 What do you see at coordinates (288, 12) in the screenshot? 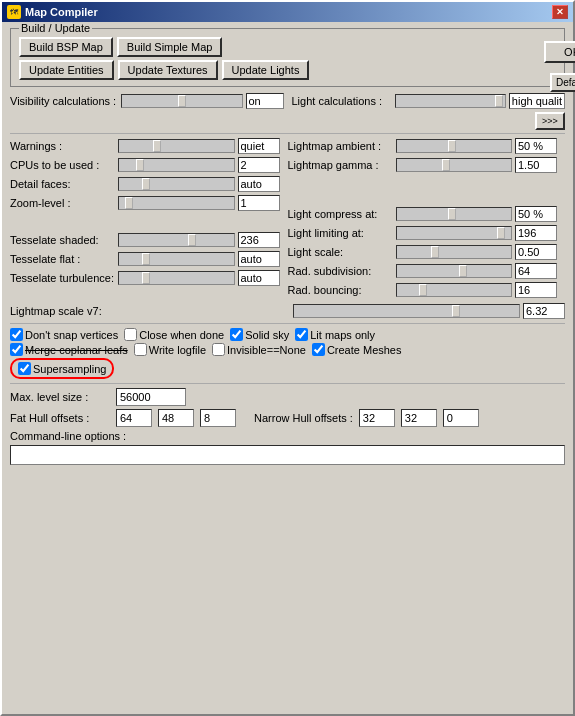
I see `titlebar: 🗺 Map Compiler ✕` at bounding box center [288, 12].